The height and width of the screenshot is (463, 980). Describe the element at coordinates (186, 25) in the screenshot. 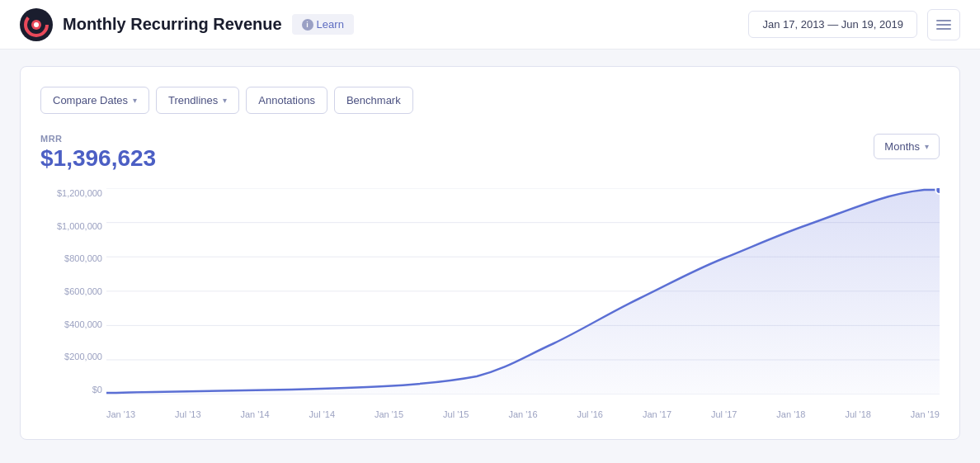

I see `header-left: Monthly Recurring Revenue i Learn` at that location.